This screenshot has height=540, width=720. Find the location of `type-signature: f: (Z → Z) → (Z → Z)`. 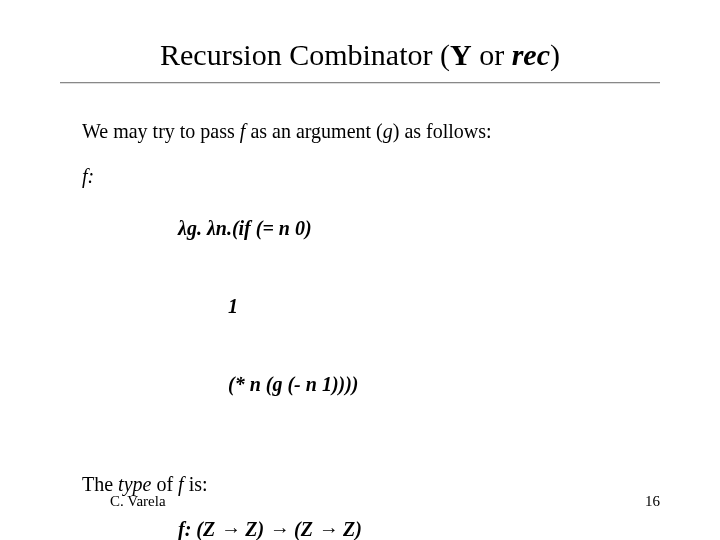

type-signature: f: (Z → Z) → (Z → Z) is located at coordinates (418, 528).